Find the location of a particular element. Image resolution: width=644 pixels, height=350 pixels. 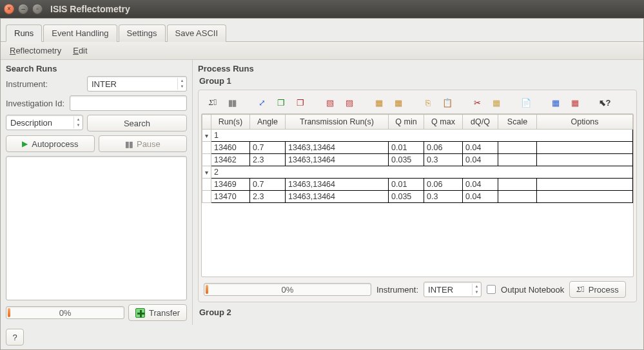

table-group-header: 2 is located at coordinates (422, 173).